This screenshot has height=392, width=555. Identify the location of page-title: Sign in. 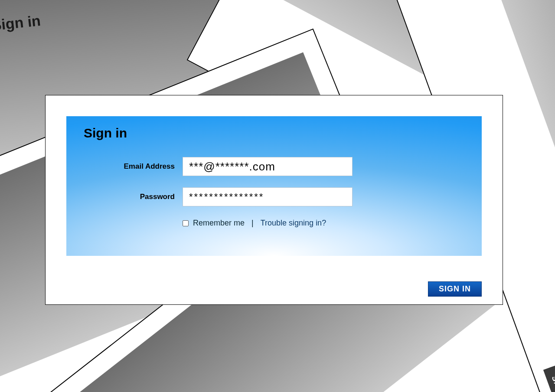
(105, 133).